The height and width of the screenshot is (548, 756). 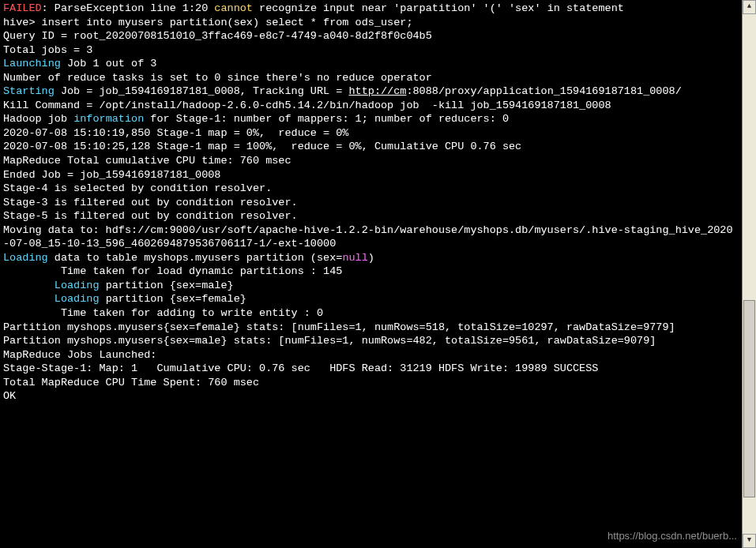 I want to click on terminal-text: Stage-4 is selected by condition resolve…, so click(x=137, y=188).